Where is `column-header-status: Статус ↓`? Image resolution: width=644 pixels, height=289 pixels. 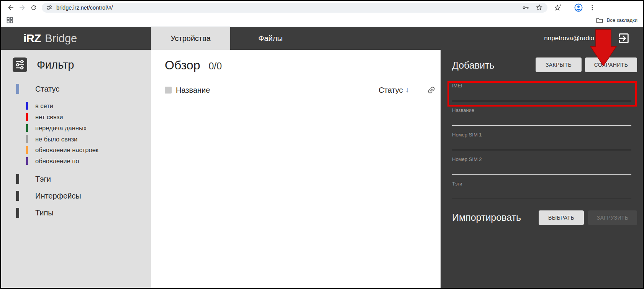 column-header-status: Статус ↓ is located at coordinates (394, 90).